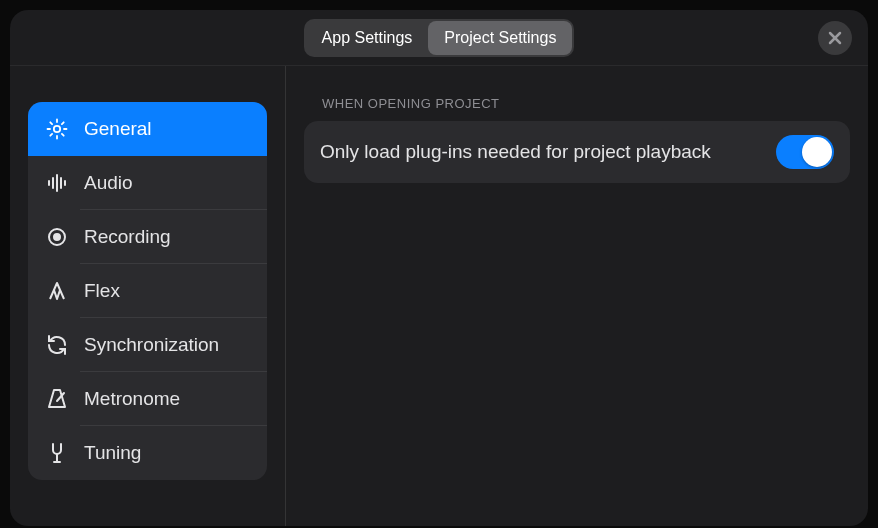 The width and height of the screenshot is (878, 528). I want to click on flex-icon, so click(57, 291).